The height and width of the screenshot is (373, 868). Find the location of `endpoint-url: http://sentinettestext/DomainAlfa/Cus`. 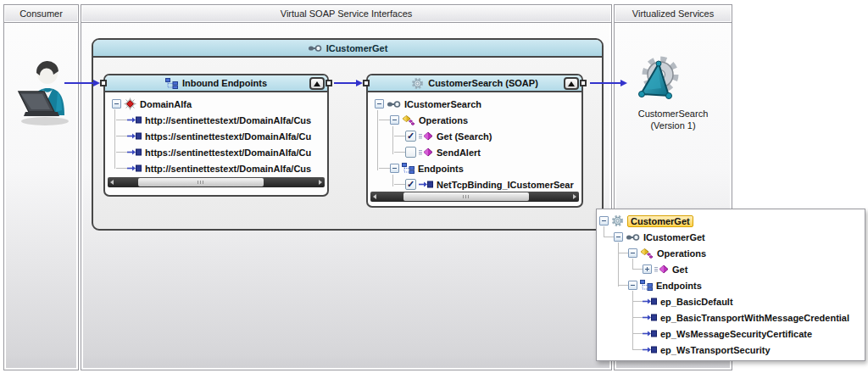

endpoint-url: http://sentinettestext/DomainAlfa/Cus is located at coordinates (228, 169).